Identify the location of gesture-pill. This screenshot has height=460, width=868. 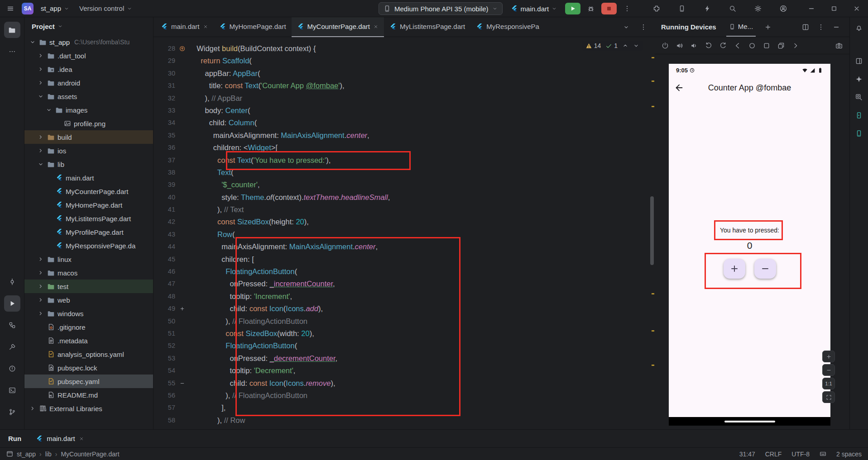
(750, 422).